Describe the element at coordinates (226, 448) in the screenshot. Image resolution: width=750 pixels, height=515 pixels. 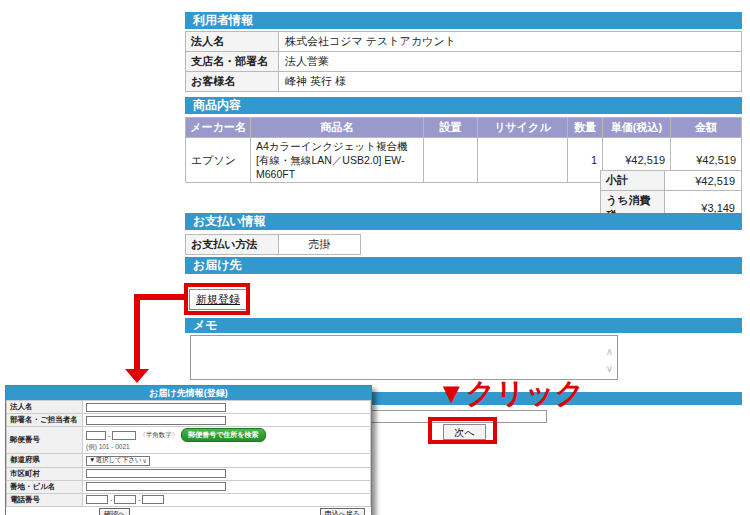
I see `postal-example: (例) 101 - 0021` at that location.